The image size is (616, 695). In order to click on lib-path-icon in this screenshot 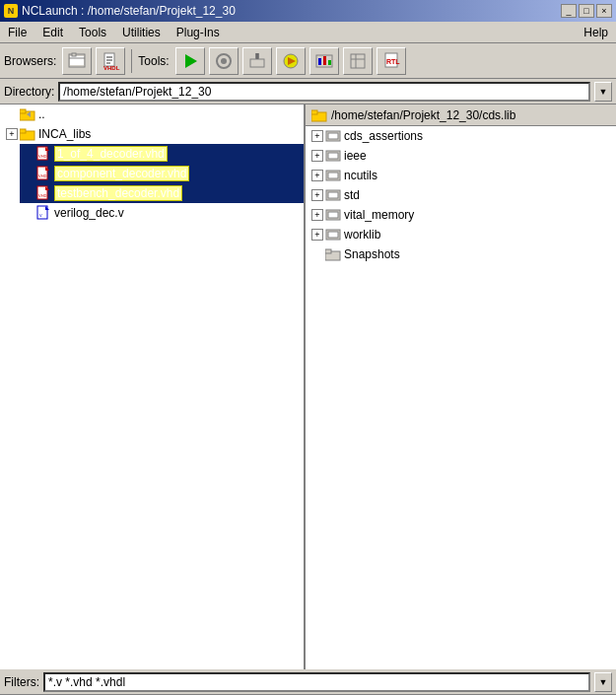, I will do `click(321, 114)`.